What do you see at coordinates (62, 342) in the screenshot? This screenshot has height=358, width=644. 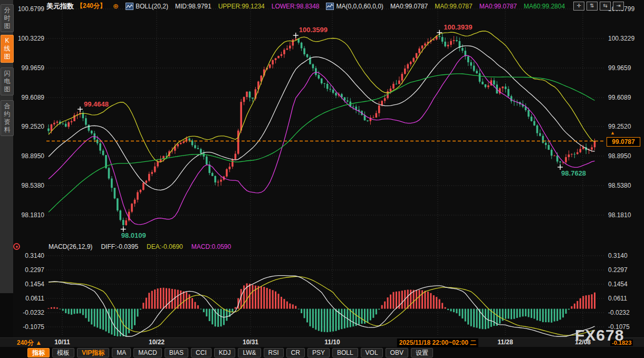 I see `xaxis-date-label: 10/11` at bounding box center [62, 342].